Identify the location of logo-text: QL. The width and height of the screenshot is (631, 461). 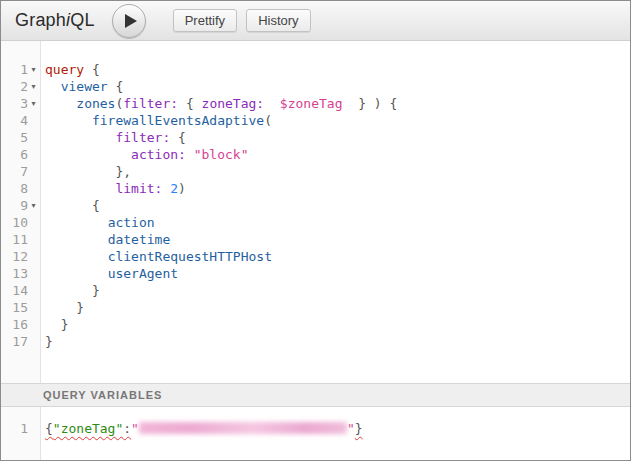
(82, 20).